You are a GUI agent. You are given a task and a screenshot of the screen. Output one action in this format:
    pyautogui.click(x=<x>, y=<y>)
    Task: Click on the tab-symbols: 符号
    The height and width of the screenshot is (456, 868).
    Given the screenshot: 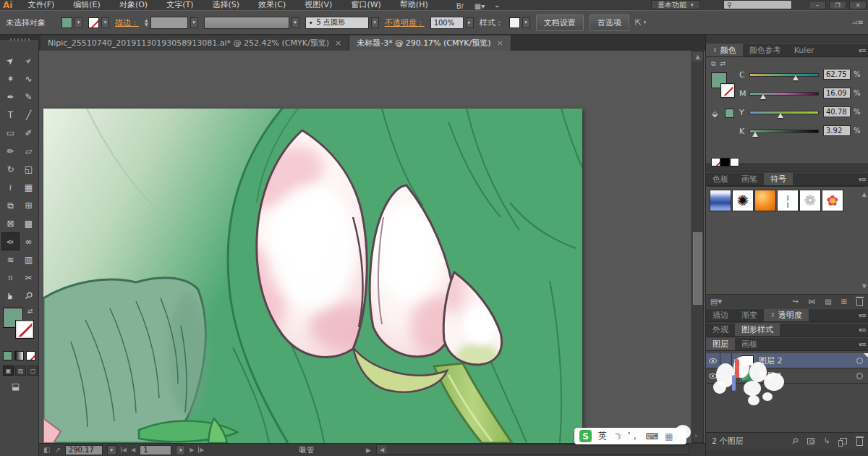 What is the action you would take?
    pyautogui.click(x=778, y=180)
    